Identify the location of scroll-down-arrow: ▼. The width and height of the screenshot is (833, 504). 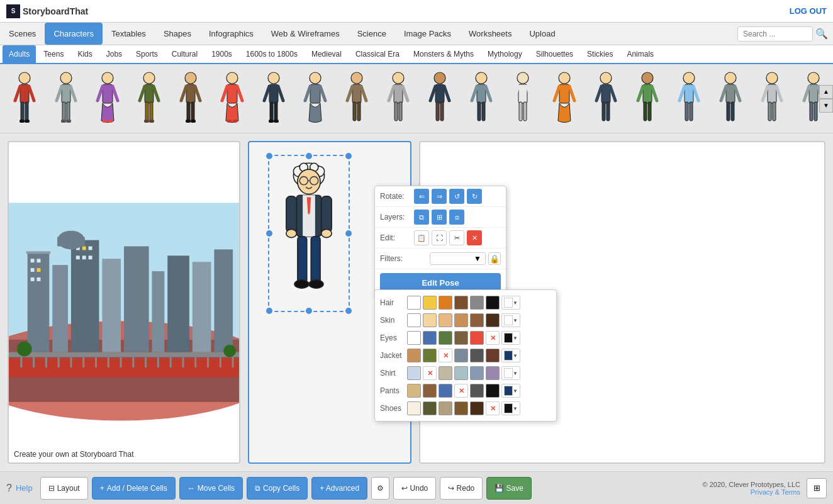
(826, 106).